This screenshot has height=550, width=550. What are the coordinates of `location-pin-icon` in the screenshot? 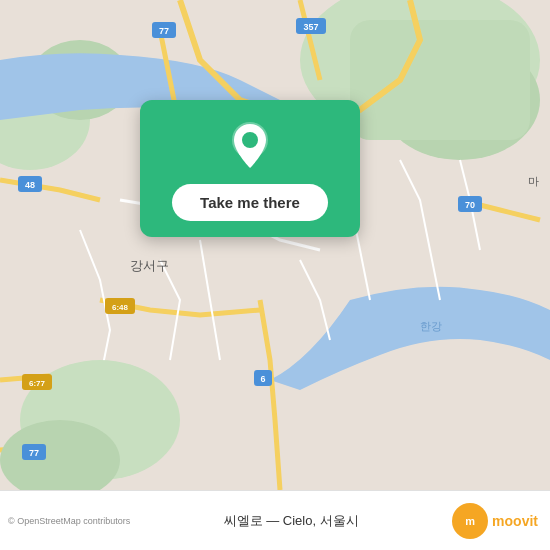 It's located at (250, 146).